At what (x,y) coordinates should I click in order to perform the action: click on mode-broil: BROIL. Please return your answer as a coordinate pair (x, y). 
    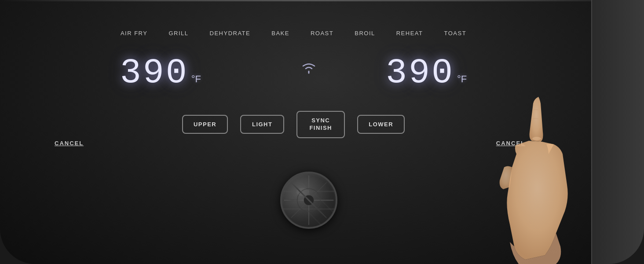
    Looking at the image, I should click on (365, 33).